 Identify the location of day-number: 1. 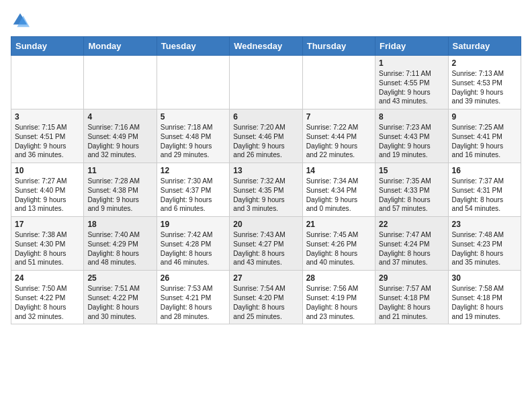
(411, 63).